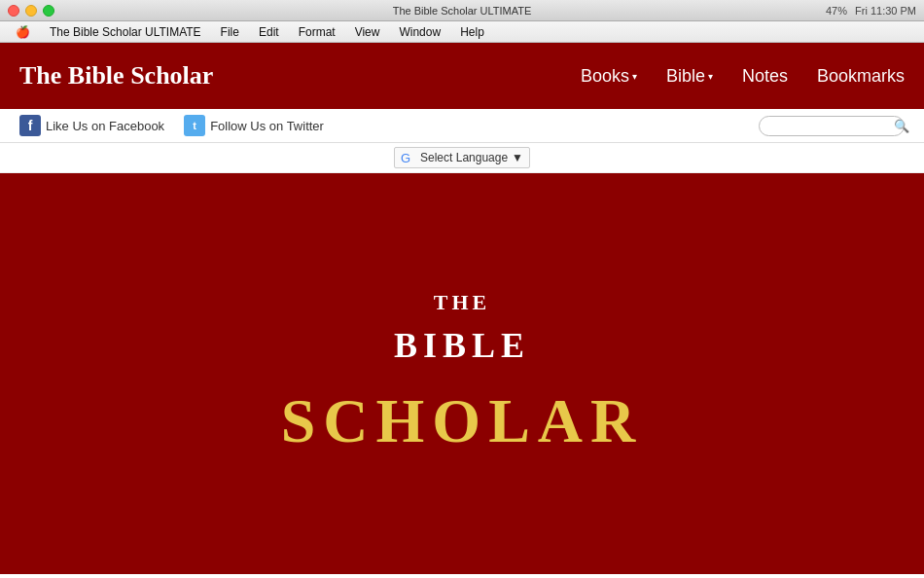 The height and width of the screenshot is (578, 924). Describe the element at coordinates (49, 11) in the screenshot. I see `maximize-button` at that location.